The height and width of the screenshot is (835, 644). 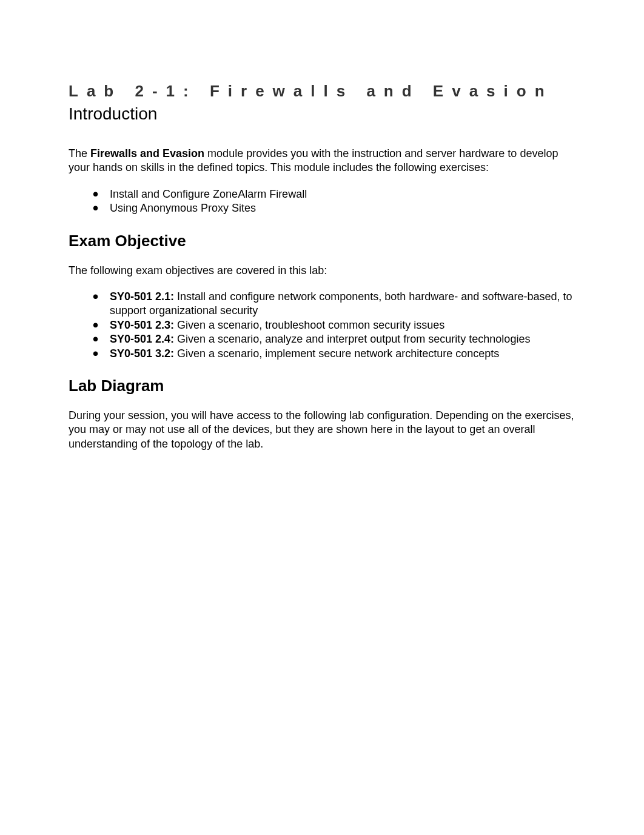 What do you see at coordinates (341, 303) in the screenshot?
I see `objective-text: Install and configure network components…` at bounding box center [341, 303].